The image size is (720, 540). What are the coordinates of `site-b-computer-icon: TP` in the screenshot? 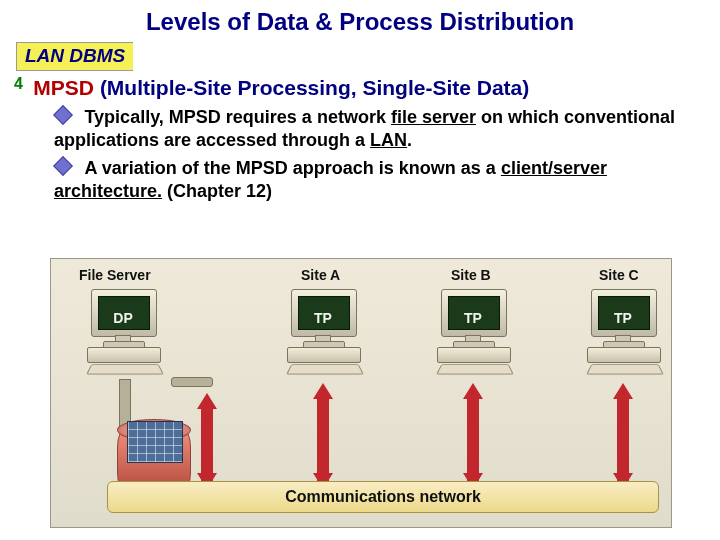 It's located at (473, 324).